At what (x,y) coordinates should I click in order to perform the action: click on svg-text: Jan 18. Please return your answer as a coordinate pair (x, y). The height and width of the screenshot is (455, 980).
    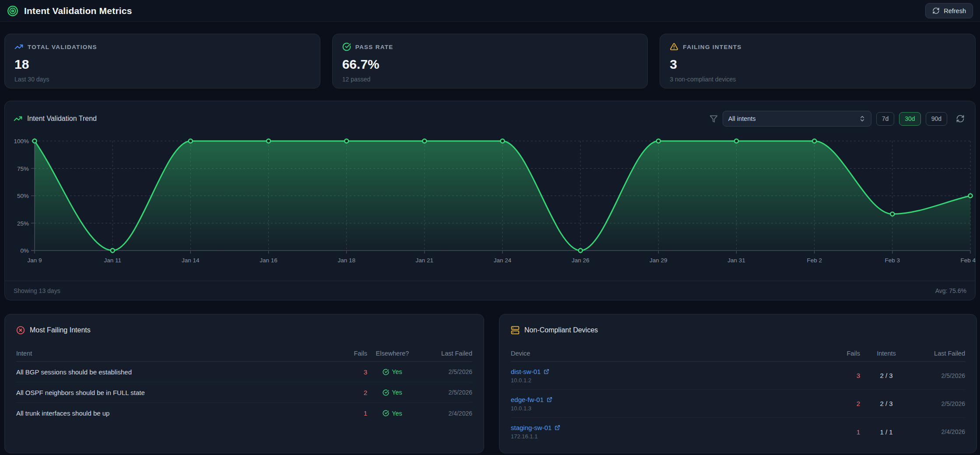
    Looking at the image, I should click on (347, 260).